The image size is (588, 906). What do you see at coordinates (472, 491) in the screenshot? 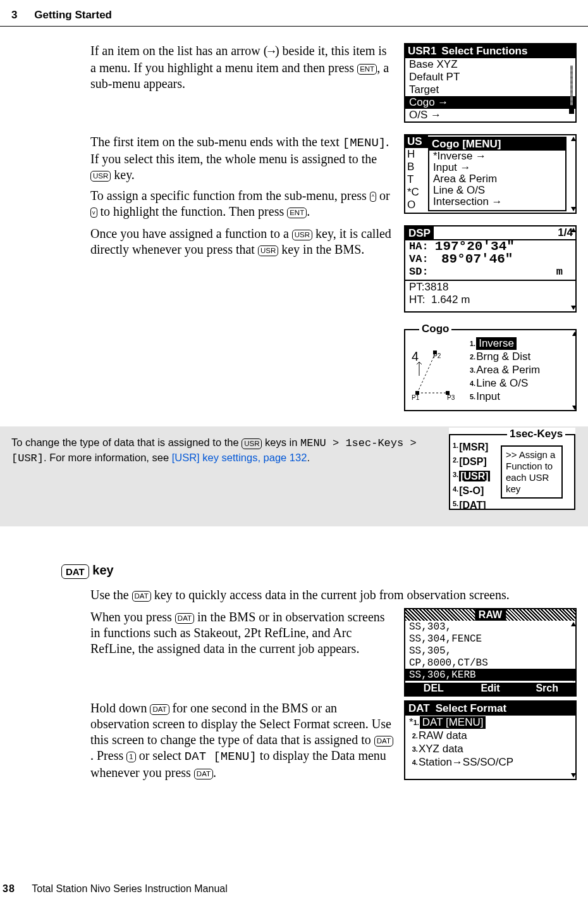
I see `list-item: [S-O]` at bounding box center [472, 491].